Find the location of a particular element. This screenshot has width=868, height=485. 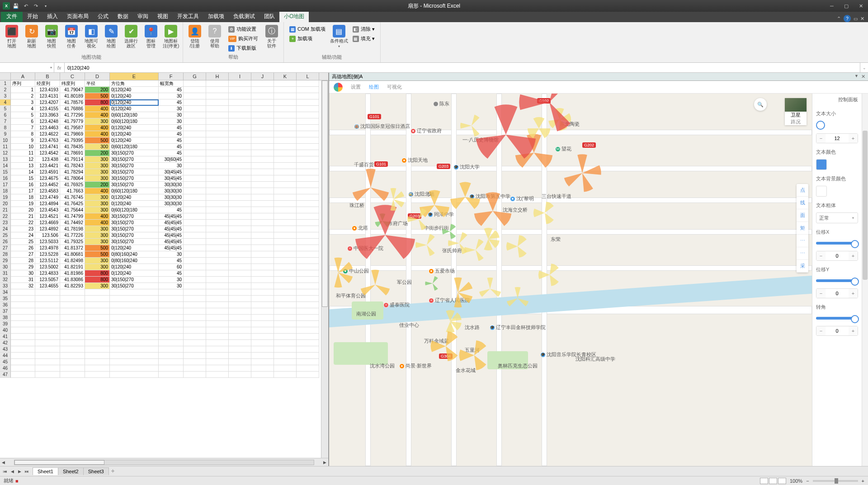

ribbon-button: 👤登陆 /注册 is located at coordinates (195, 39).